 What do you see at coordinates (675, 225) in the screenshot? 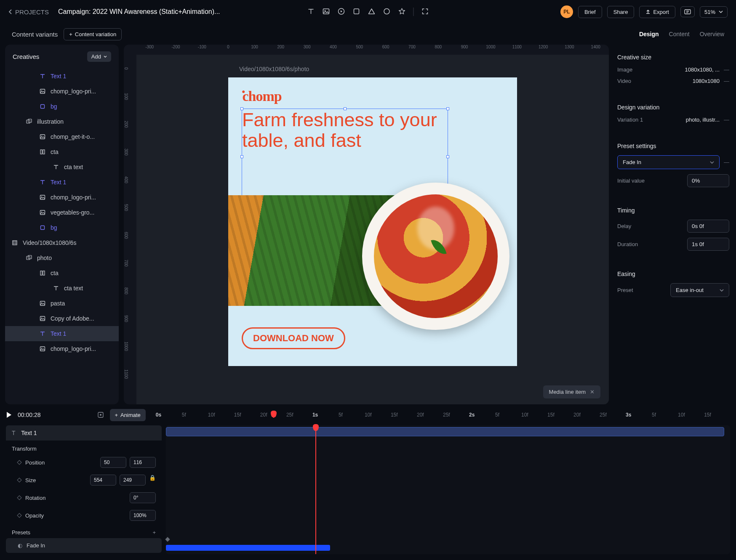
I see `properties-panel: Creative size Image1080x1080, ...— Video…` at bounding box center [675, 225].